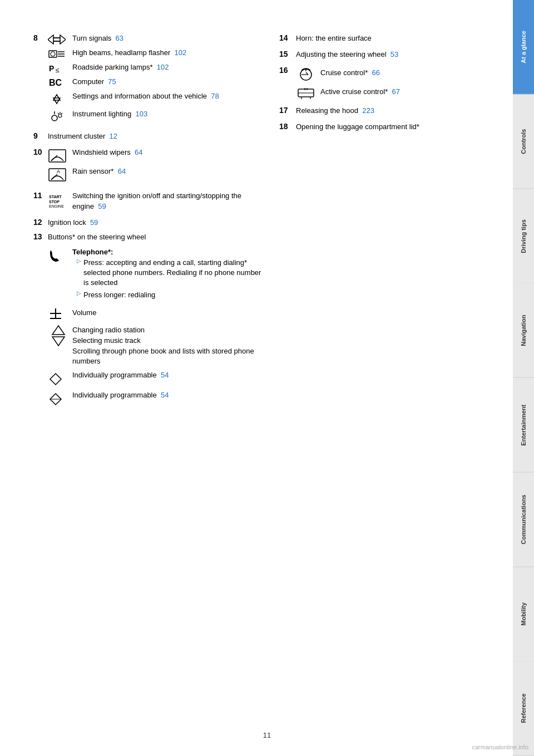 The height and width of the screenshot is (756, 534). What do you see at coordinates (58, 399) in the screenshot?
I see `diamond-2-icon` at bounding box center [58, 399].